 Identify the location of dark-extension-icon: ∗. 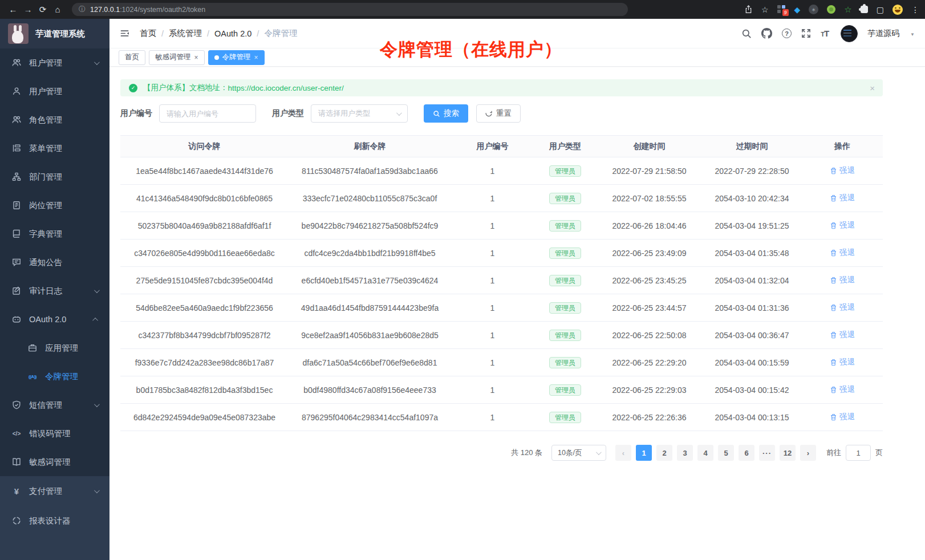
(813, 9).